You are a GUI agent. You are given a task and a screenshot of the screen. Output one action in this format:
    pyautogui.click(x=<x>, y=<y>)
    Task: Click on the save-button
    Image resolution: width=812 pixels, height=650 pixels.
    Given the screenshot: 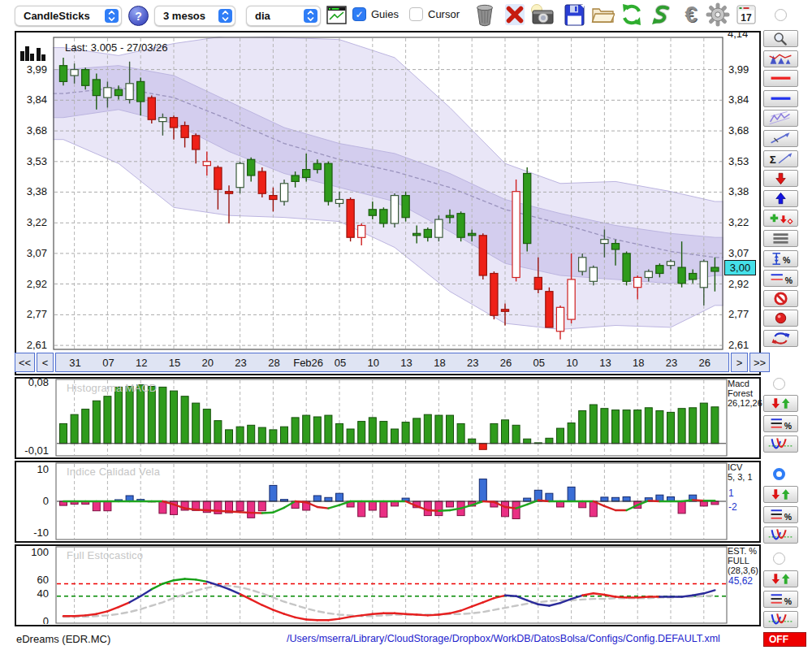 What is the action you would take?
    pyautogui.click(x=574, y=15)
    